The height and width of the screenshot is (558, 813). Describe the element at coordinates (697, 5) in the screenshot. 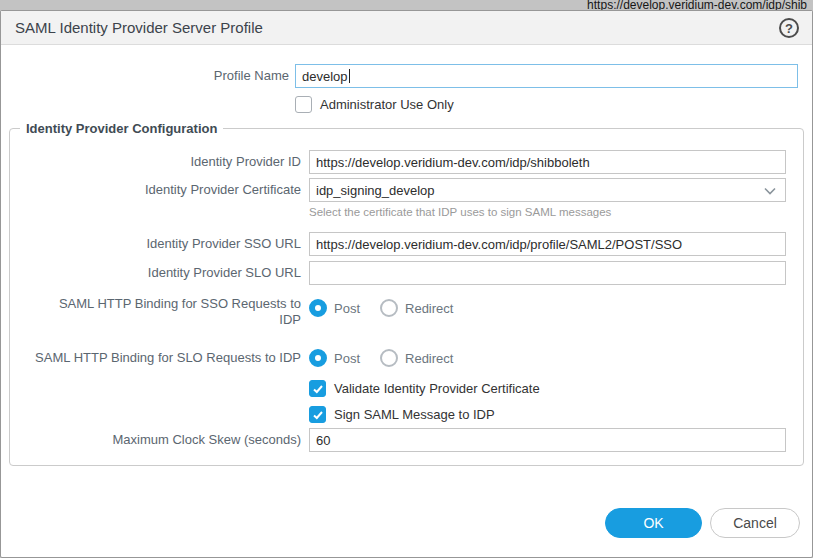

I see `background-url-text: https://develop.veridium-dev.com/idp/shi…` at that location.